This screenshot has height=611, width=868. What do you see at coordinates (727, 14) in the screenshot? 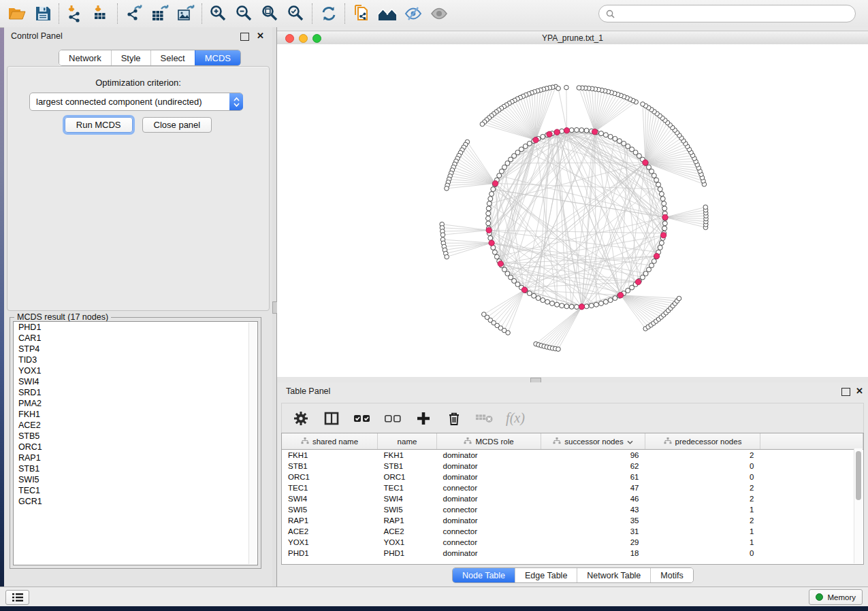
I see `search-box` at bounding box center [727, 14].